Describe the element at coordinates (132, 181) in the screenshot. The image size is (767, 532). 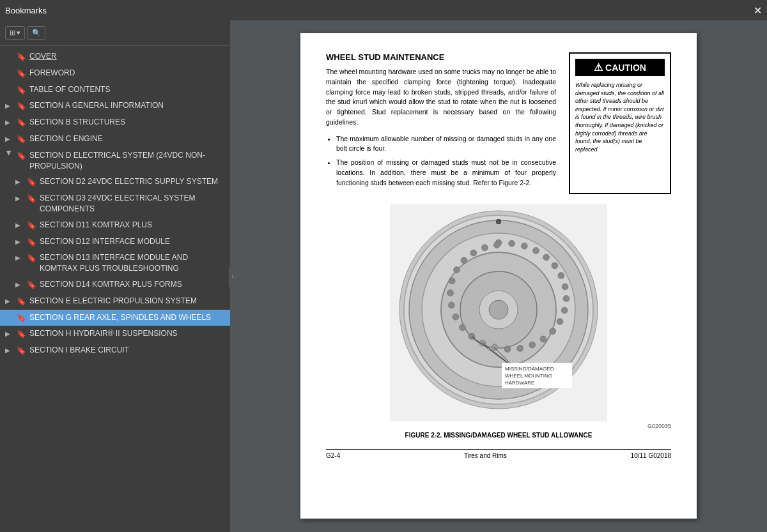
I see `bookmark-label-section-d2: SECTION D2 24VDC ELECTRIC SUPPLY SYSTEM` at that location.